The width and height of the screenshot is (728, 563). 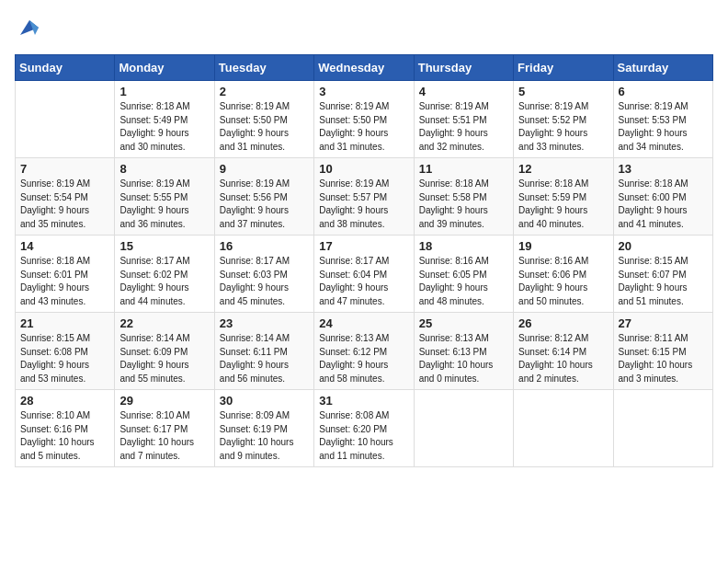 What do you see at coordinates (563, 204) in the screenshot?
I see `day-info: Sunrise: 8:18 AM Sunset: 5:59 PM Dayligh…` at bounding box center [563, 204].